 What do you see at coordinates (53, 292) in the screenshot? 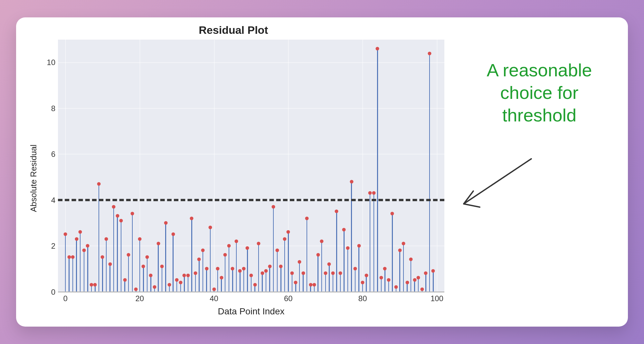
I see `y-tick-label: 0` at bounding box center [53, 292].